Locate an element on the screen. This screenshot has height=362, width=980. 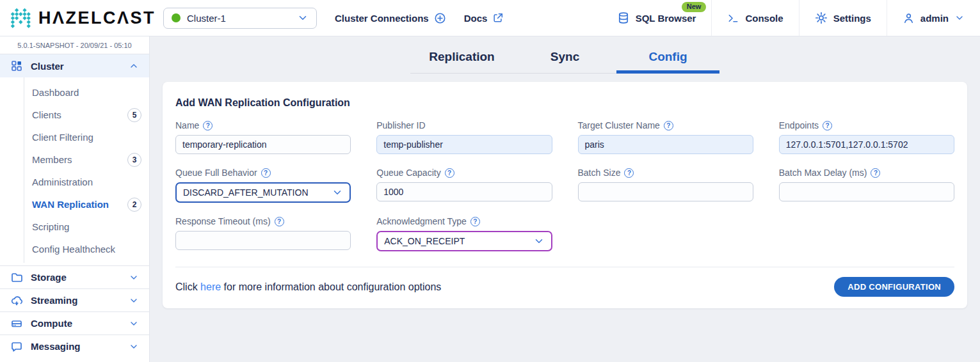
publisher-id-input is located at coordinates (464, 145).